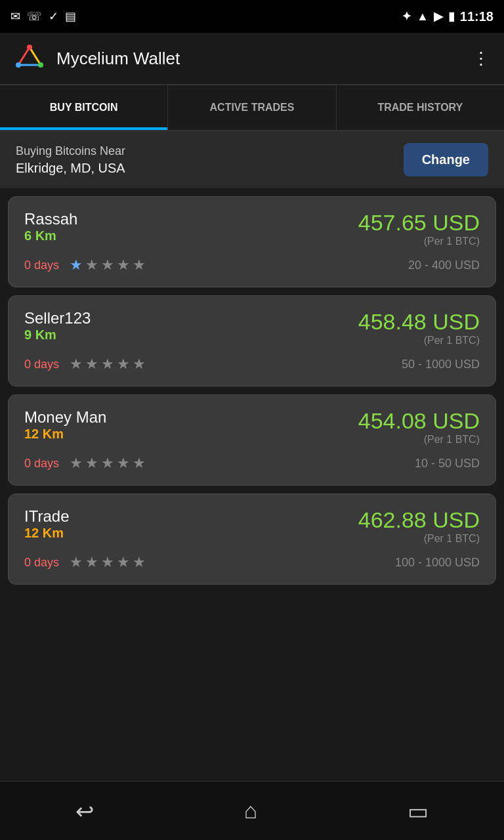 The width and height of the screenshot is (504, 840). I want to click on tab-active-trades-label: ACTIVE TRADES, so click(252, 108).